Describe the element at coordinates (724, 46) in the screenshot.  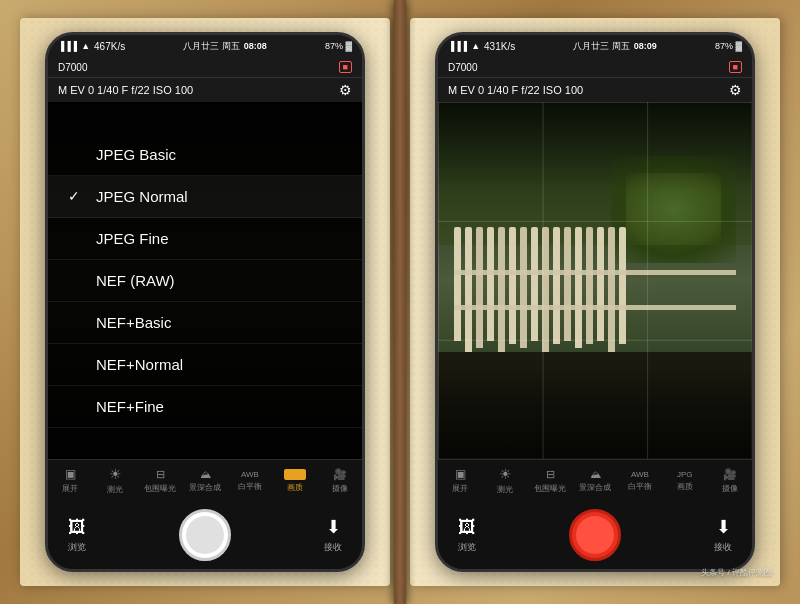
I see `right-battery-pct: 87%` at that location.